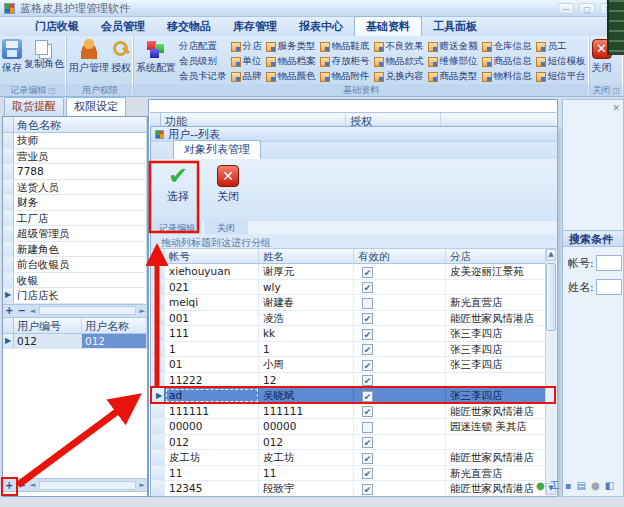 The image size is (624, 507). What do you see at coordinates (345, 76) in the screenshot?
I see `ribbon-item: 物品附件` at bounding box center [345, 76].